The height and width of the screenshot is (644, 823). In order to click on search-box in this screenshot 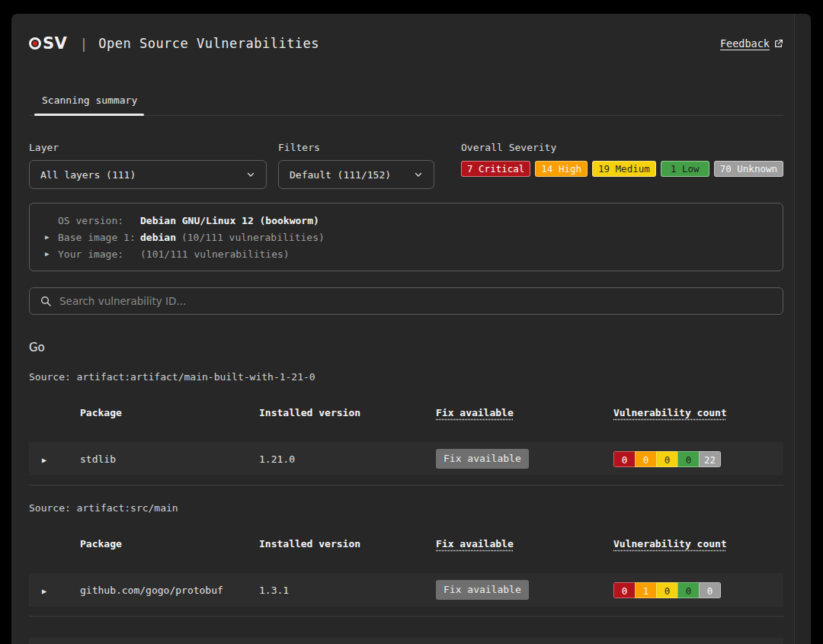, I will do `click(406, 301)`.